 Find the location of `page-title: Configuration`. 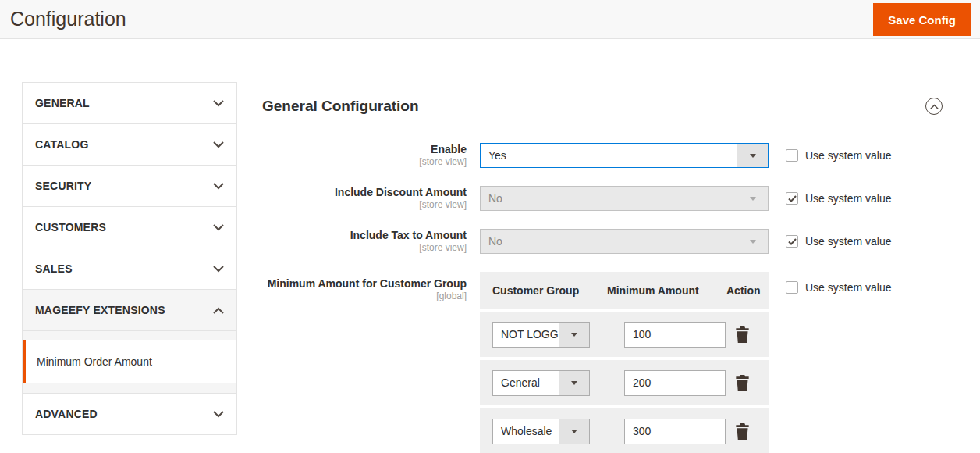

page-title: Configuration is located at coordinates (69, 19).